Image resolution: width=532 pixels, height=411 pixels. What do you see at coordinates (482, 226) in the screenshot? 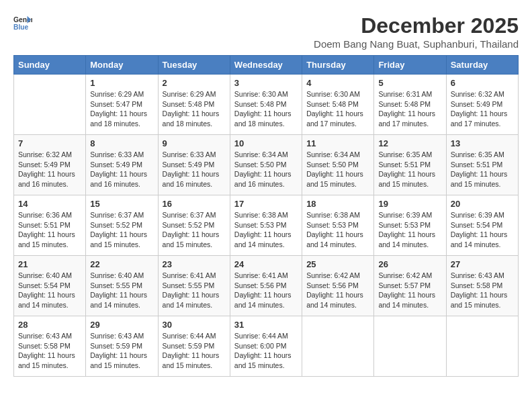
I see `calendar-cell: 20Sunrise: 6:39 AMSunset: 5:54 PMDayligh…` at bounding box center [482, 226].